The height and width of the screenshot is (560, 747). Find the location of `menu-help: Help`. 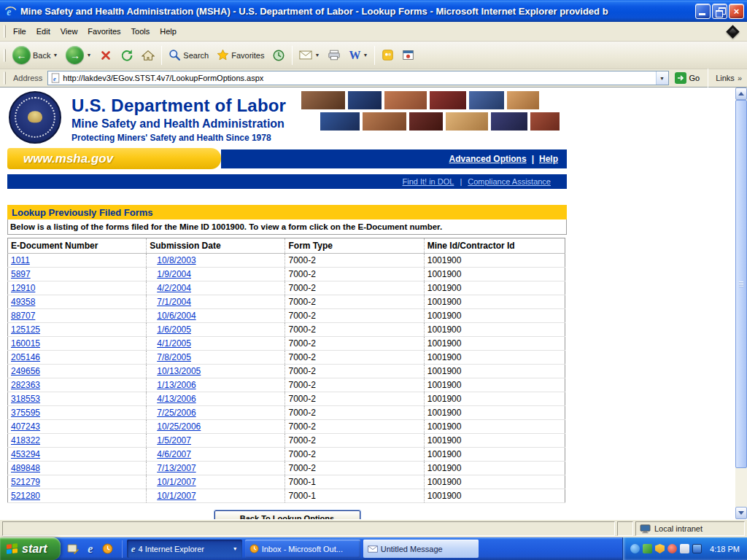

menu-help: Help is located at coordinates (168, 31).